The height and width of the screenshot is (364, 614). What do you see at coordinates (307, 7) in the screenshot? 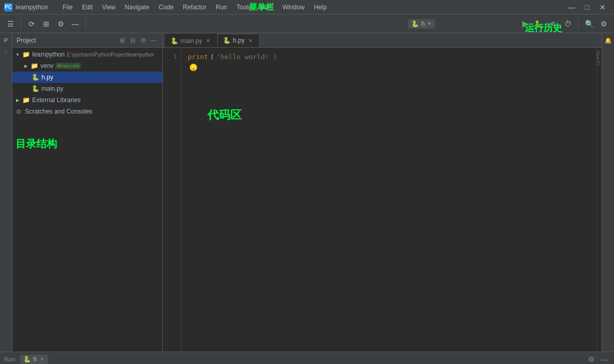
I see `title-bar: PC learnpython File Edit View Navigate C…` at bounding box center [307, 7].